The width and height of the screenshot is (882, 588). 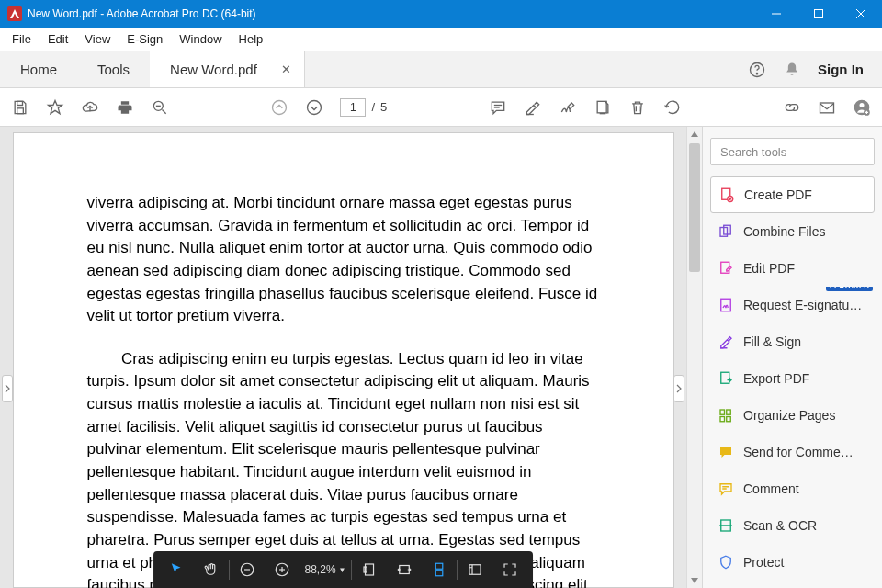 What do you see at coordinates (695, 134) in the screenshot?
I see `scroll-up-arrow` at bounding box center [695, 134].